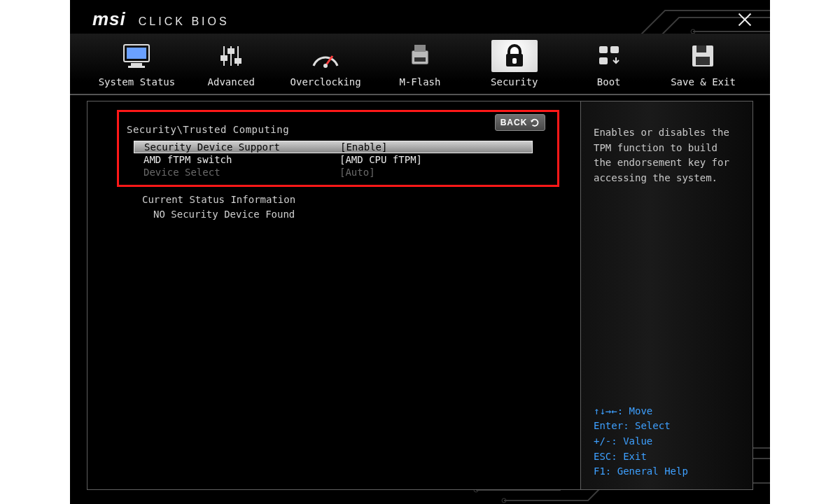 The width and height of the screenshot is (840, 504). I want to click on key-hints: ↑↓→←: Move Enter: Select +/-: Value ESC:…, so click(666, 442).